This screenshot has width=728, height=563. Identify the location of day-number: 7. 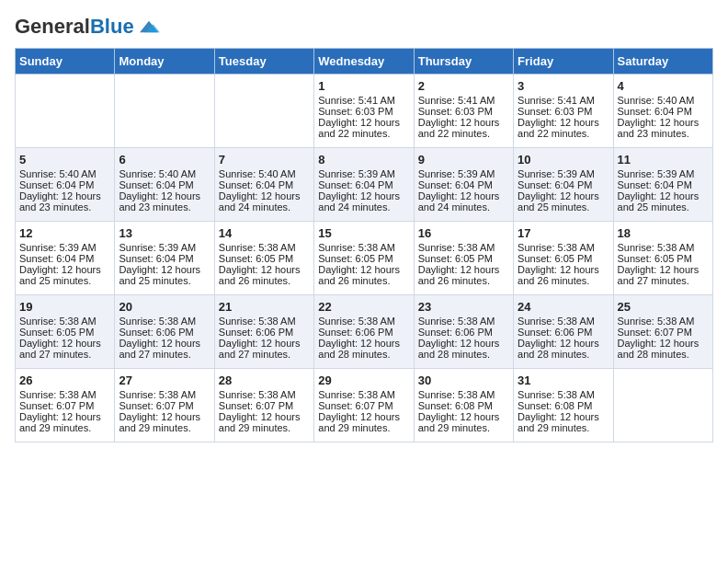
(265, 160).